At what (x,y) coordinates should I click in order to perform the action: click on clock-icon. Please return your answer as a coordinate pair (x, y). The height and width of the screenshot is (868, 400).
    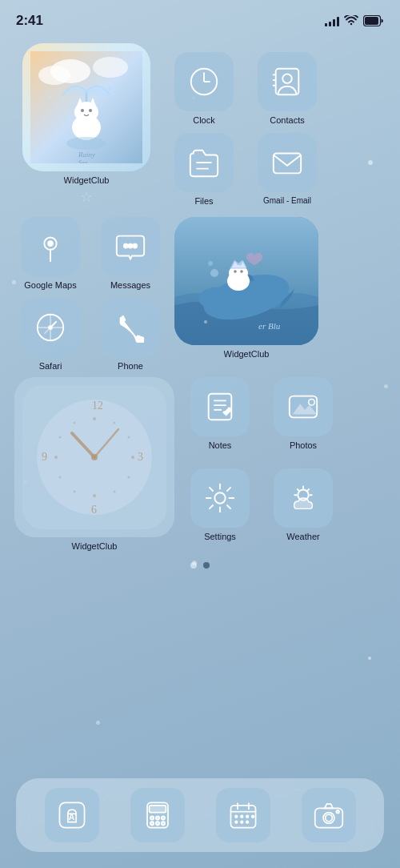
    Looking at the image, I should click on (204, 82).